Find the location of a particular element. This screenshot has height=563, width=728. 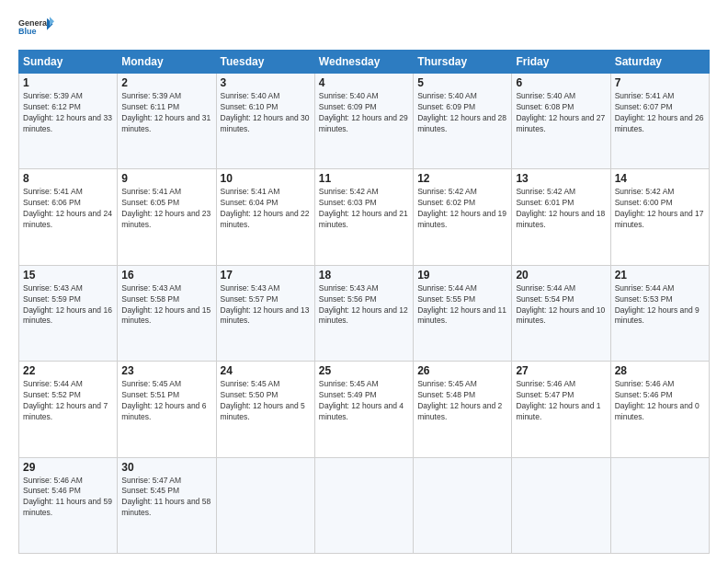

day-cell-11: 11Sunrise: 5:42 AMSunset: 6:03 PMDayligh… is located at coordinates (364, 217).